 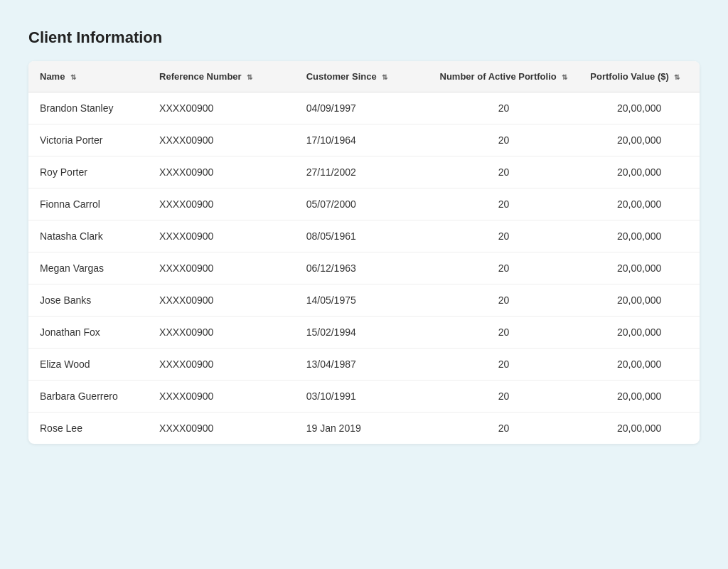 What do you see at coordinates (564, 77) in the screenshot?
I see `sort-icon-portfolio: ⇅` at bounding box center [564, 77].